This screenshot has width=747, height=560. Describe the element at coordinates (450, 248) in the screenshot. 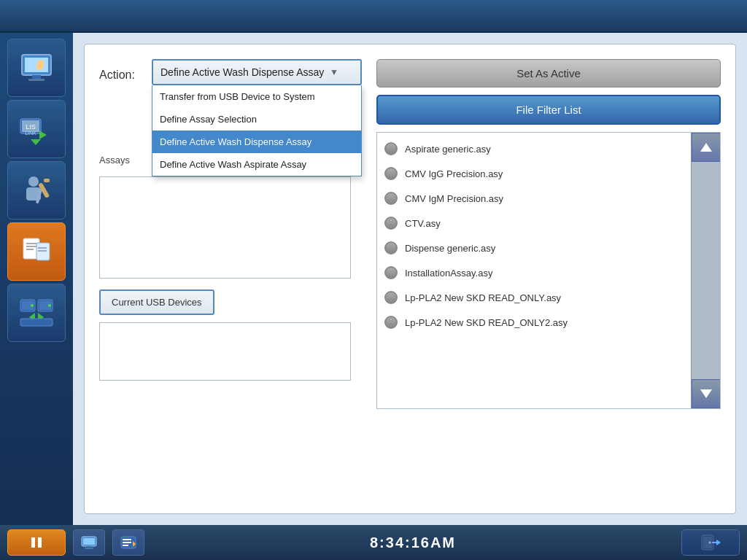

I see `file-item-label-4: Dispense generic.asy` at that location.